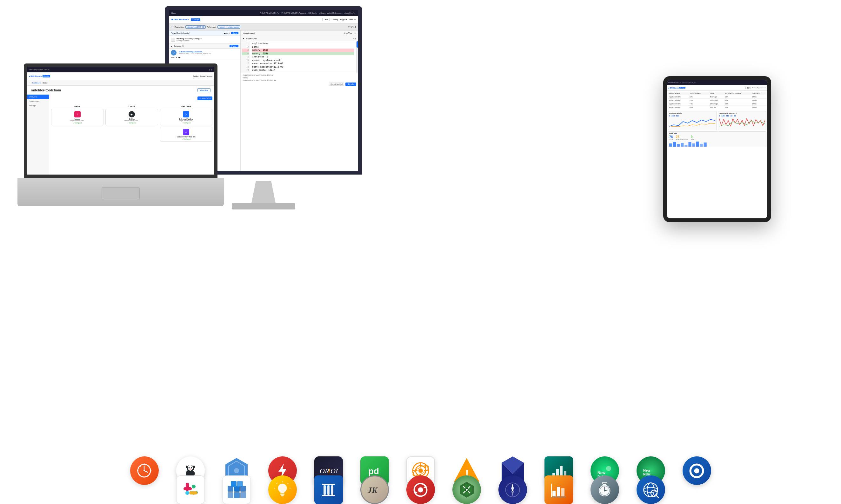  Describe the element at coordinates (121, 90) in the screenshot. I see `tc-title-bar: mdelder-toolchain View App` at that location.